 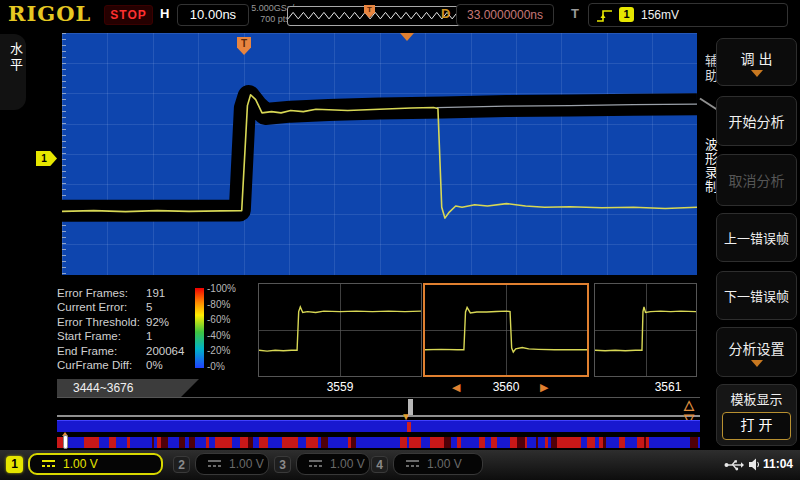 What do you see at coordinates (446, 14) in the screenshot?
I see `delay-label: D` at bounding box center [446, 14].